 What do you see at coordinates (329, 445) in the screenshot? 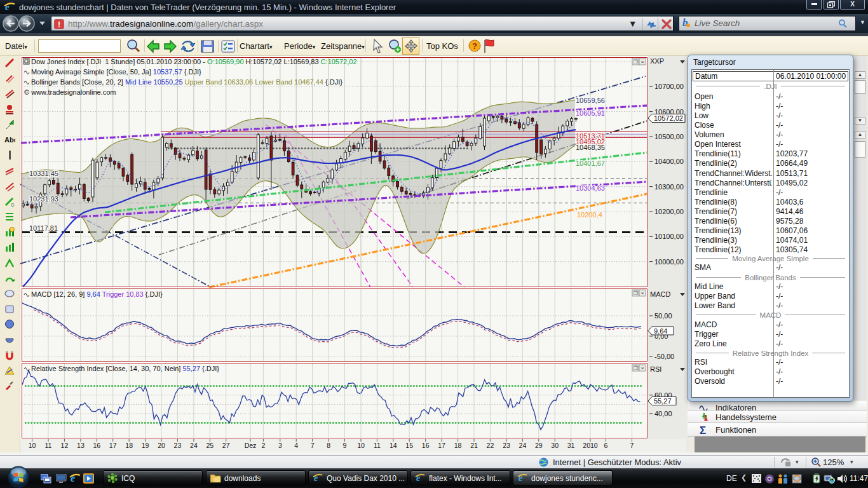
I see `svg-text: 8` at bounding box center [329, 445].